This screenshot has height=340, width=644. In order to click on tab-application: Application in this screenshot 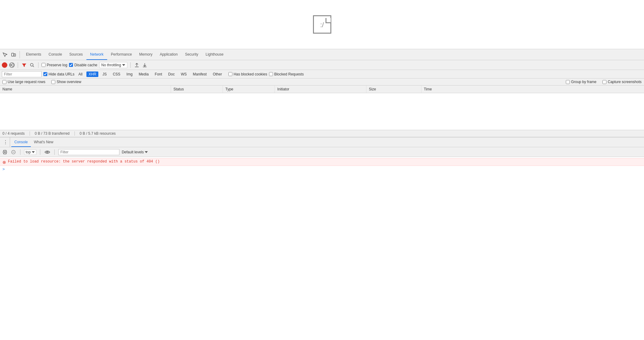, I will do `click(169, 54)`.